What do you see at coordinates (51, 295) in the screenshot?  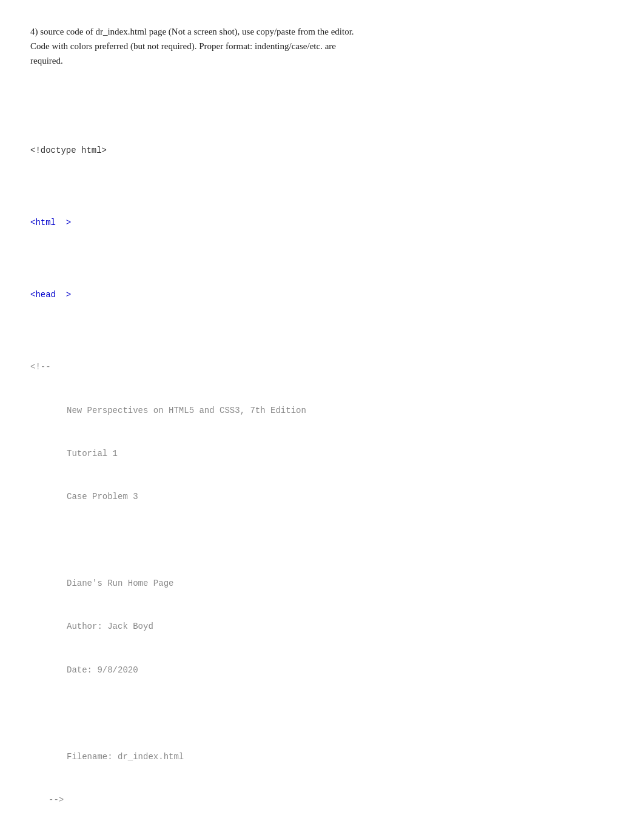 I see `head-open-tag: <head >` at bounding box center [51, 295].